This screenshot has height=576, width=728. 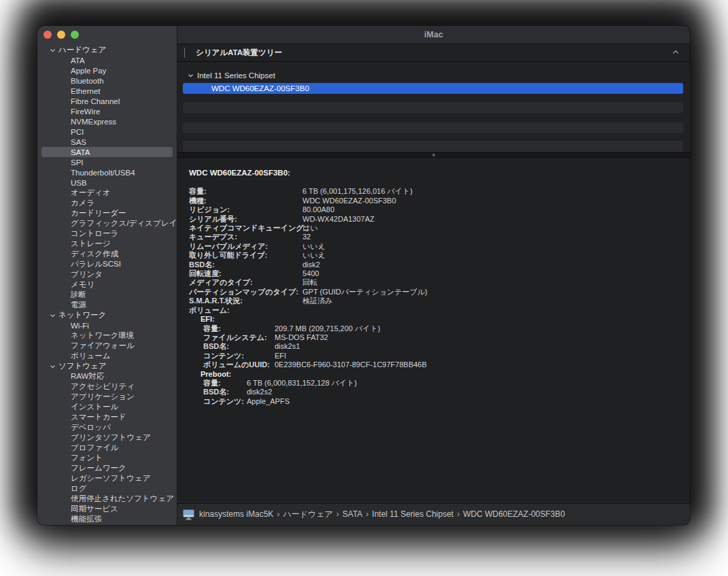 What do you see at coordinates (107, 121) in the screenshot?
I see `sidebar-item: NVMExpress` at bounding box center [107, 121].